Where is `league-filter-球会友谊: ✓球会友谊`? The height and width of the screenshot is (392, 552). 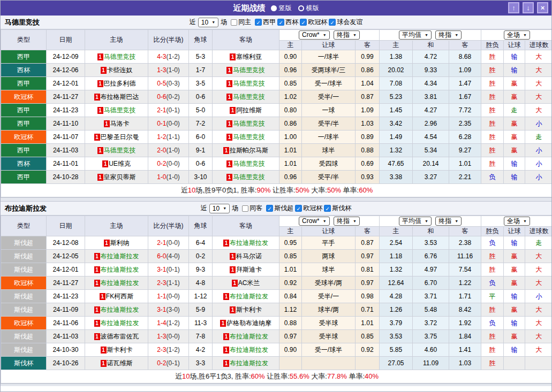 league-filter-球会友谊: ✓球会友谊 is located at coordinates (346, 22).